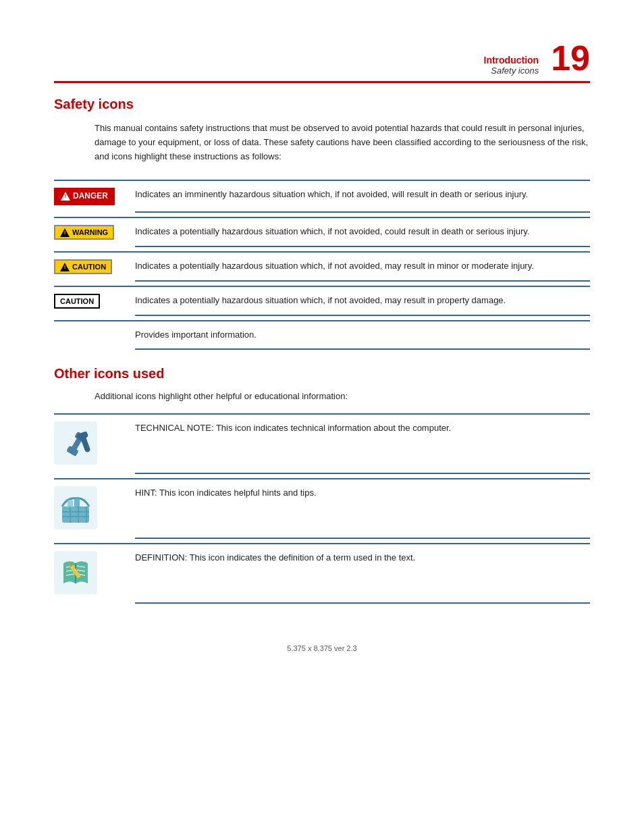 Image resolution: width=644 pixels, height=834 pixels. What do you see at coordinates (76, 508) in the screenshot?
I see `hint-icon` at bounding box center [76, 508].